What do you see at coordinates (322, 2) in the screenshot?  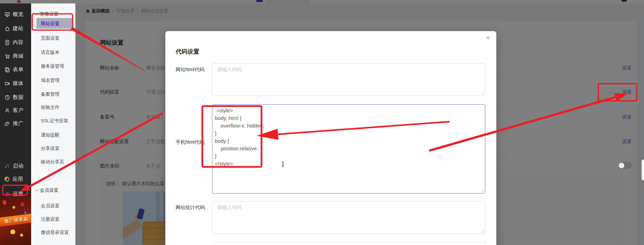 I see `modal-overlay-top` at bounding box center [322, 2].